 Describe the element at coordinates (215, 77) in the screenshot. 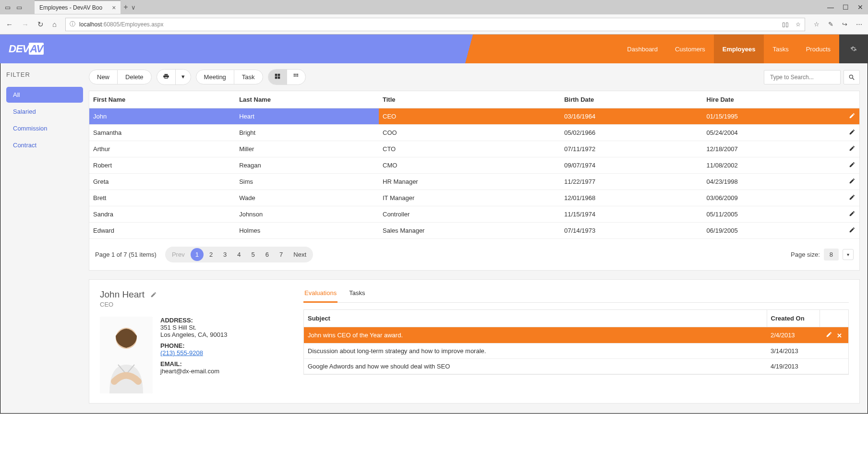

I see `meeting-button: Meeting` at that location.